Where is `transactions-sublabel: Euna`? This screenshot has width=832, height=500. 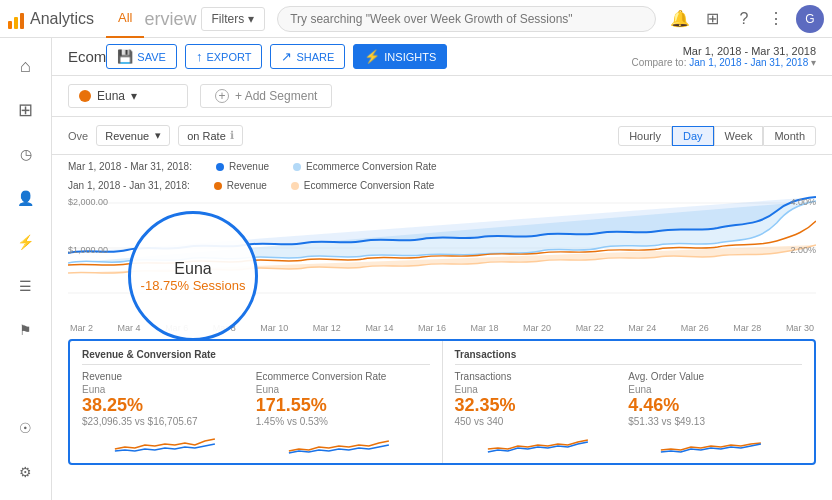
transactions-sublabel: Euna is located at coordinates (538, 390).